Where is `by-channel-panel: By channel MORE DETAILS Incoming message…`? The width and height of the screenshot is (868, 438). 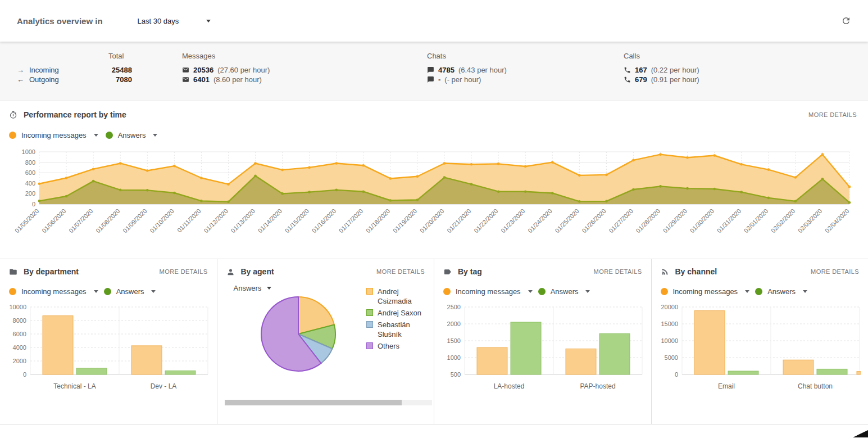 by-channel-panel: By channel MORE DETAILS Incoming message… is located at coordinates (760, 342).